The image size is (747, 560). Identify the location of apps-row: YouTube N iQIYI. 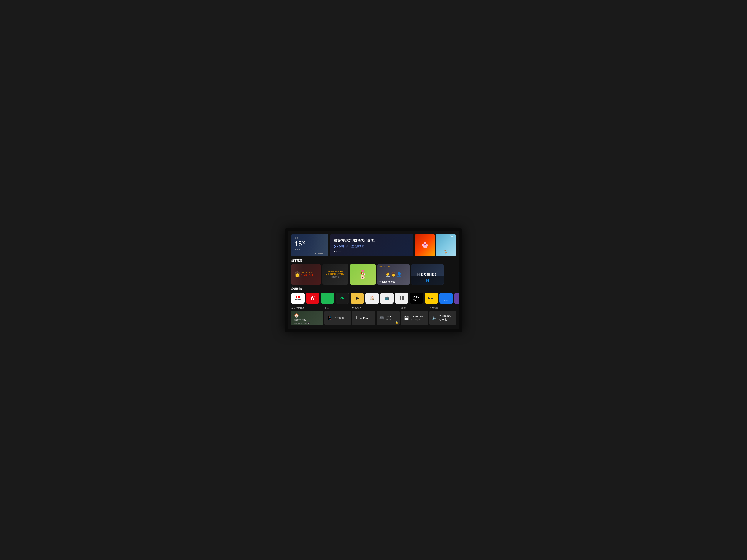
(374, 298).